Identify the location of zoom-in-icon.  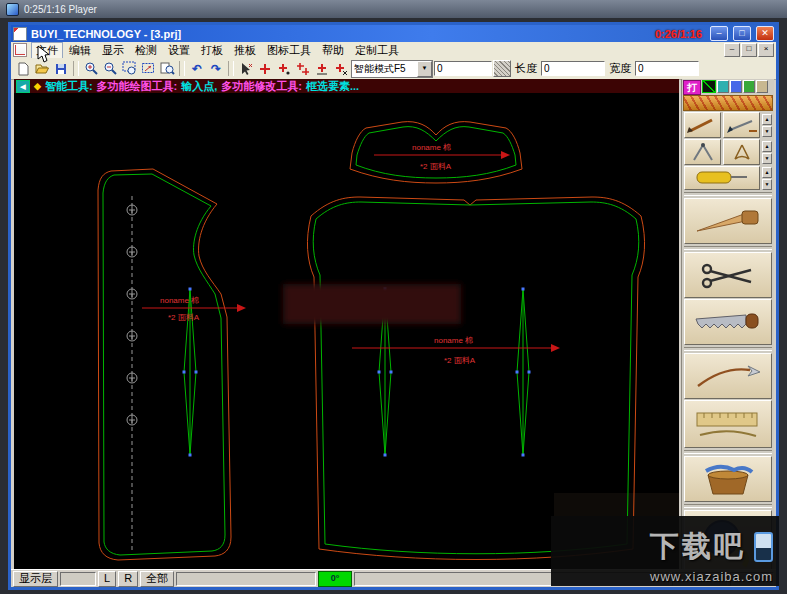
(91, 68).